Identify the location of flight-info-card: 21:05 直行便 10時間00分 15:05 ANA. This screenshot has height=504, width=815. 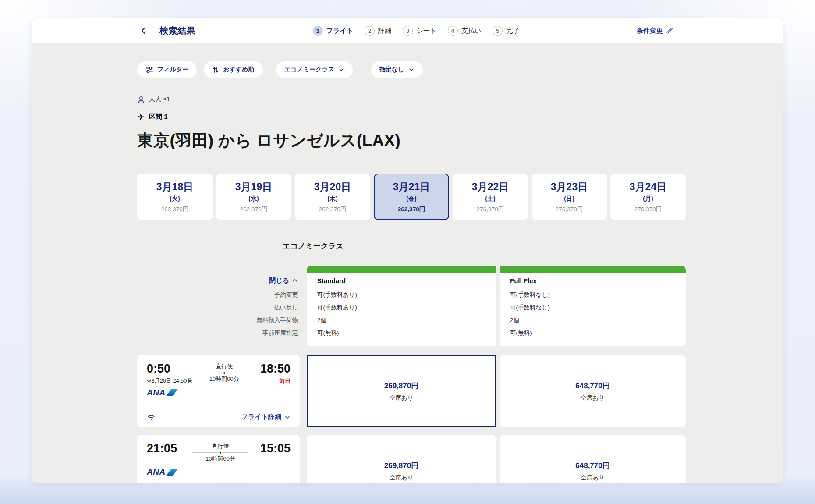
(219, 459).